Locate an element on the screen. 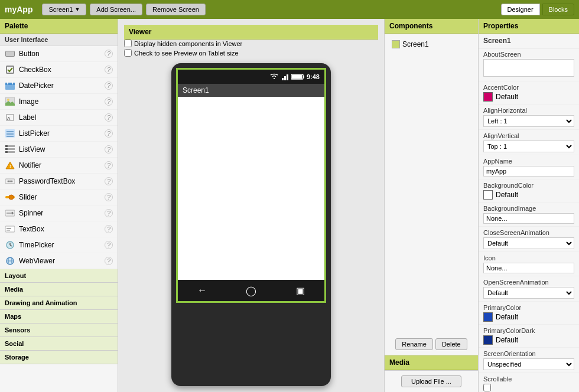 The width and height of the screenshot is (579, 392). palette-item-passwordtextbox: PasswordTextBox ? is located at coordinates (59, 182).